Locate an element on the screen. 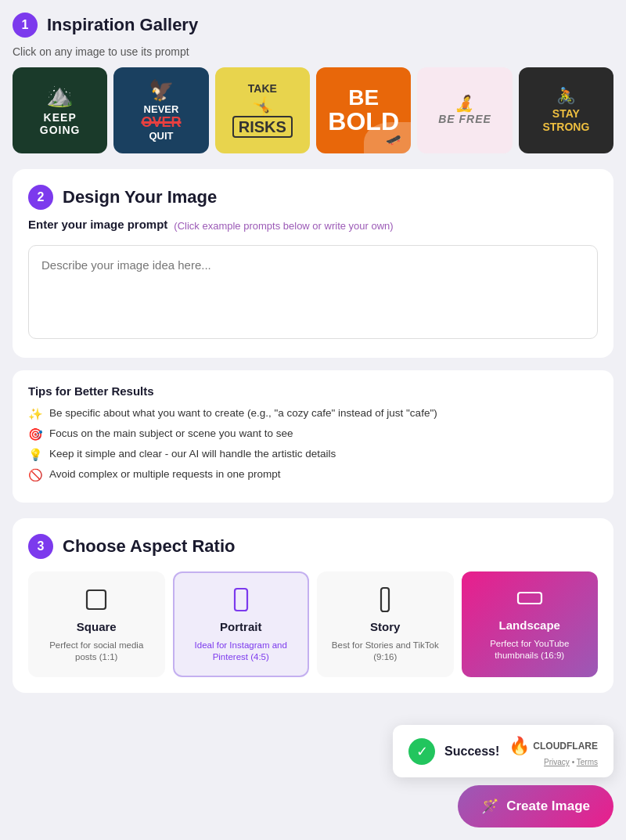 The image size is (626, 840). landscape-desc: Perfect for YouTube thumbnails (16:9) is located at coordinates (531, 650).